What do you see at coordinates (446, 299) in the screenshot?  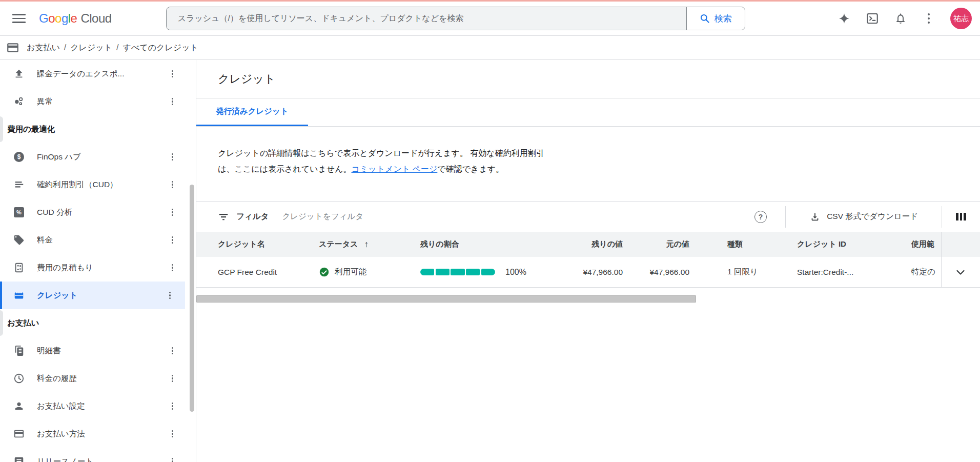 I see `horizontal-scrollbar` at bounding box center [446, 299].